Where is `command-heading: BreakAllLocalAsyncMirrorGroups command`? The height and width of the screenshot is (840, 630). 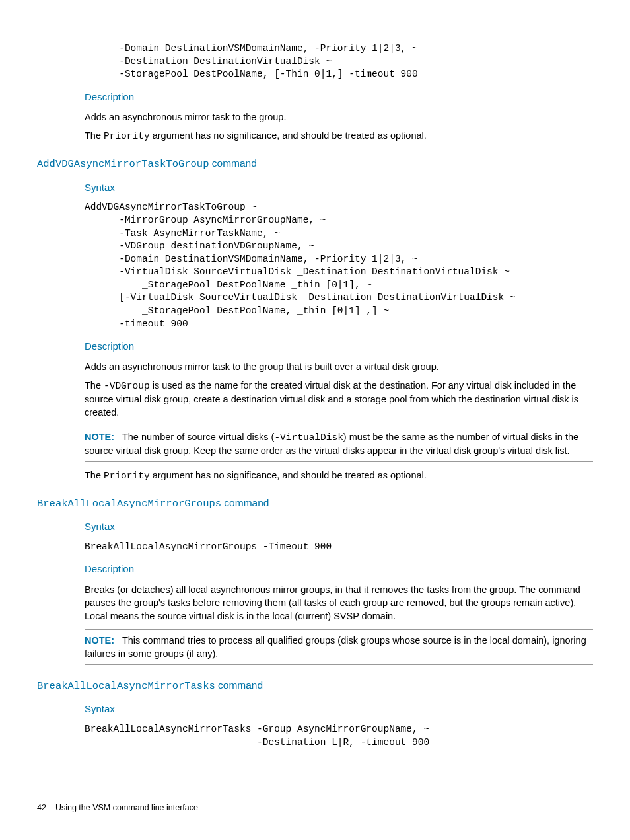
command-heading: BreakAllLocalAsyncMirrorGroups command is located at coordinates (315, 504).